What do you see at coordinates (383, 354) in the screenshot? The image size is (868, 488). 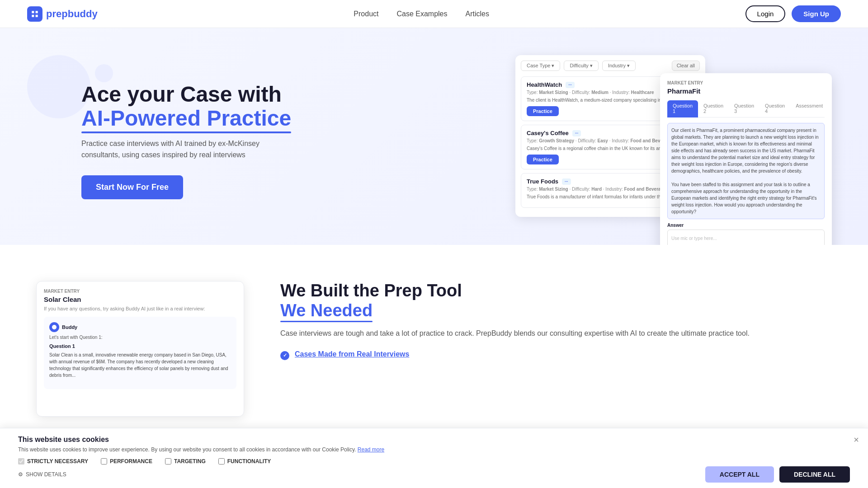 I see `feature-link: Real Interviews` at bounding box center [383, 354].